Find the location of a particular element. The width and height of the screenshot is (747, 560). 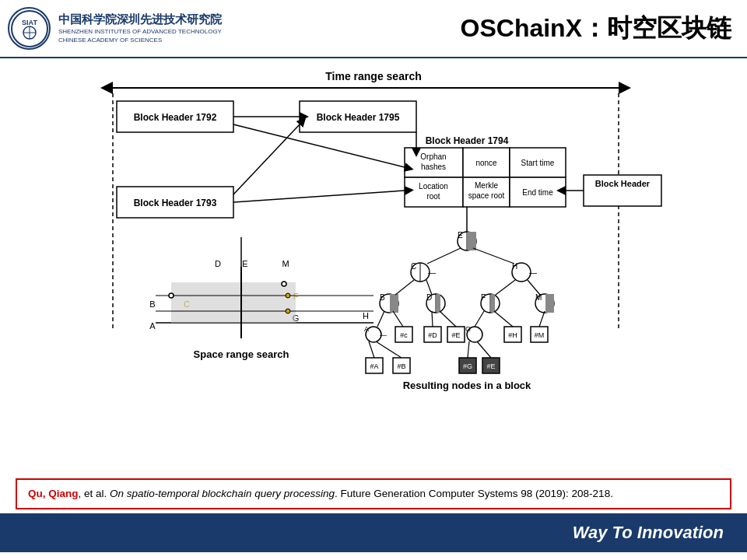

svg-text: Start time is located at coordinates (538, 163).